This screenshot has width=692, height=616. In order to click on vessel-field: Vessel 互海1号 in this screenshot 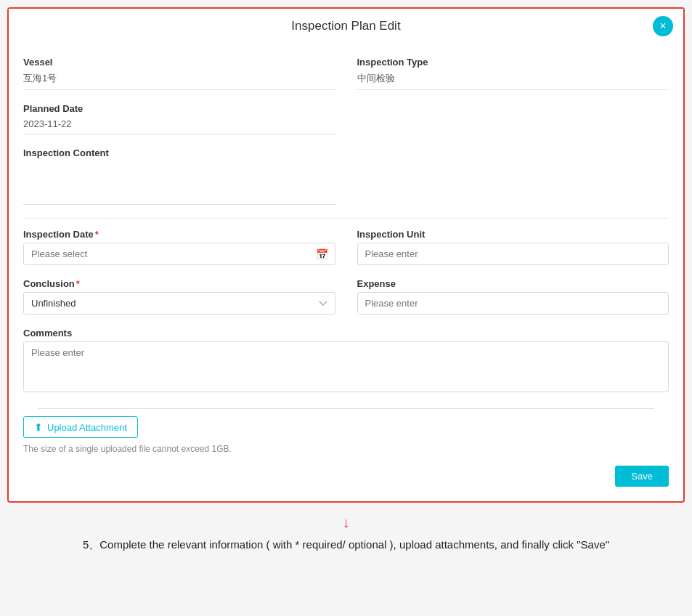, I will do `click(179, 73)`.